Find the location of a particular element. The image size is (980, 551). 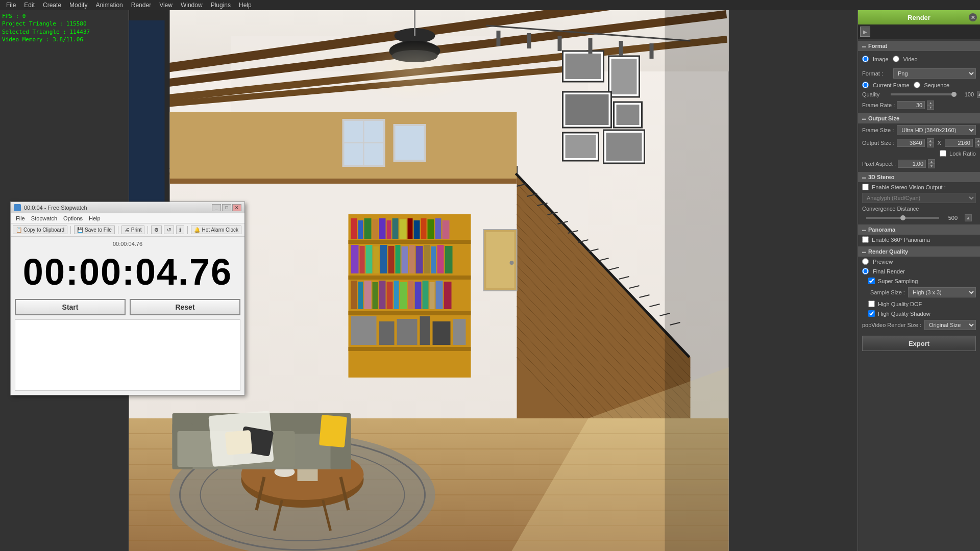

lock-ratio-checkbox is located at coordinates (943, 153).